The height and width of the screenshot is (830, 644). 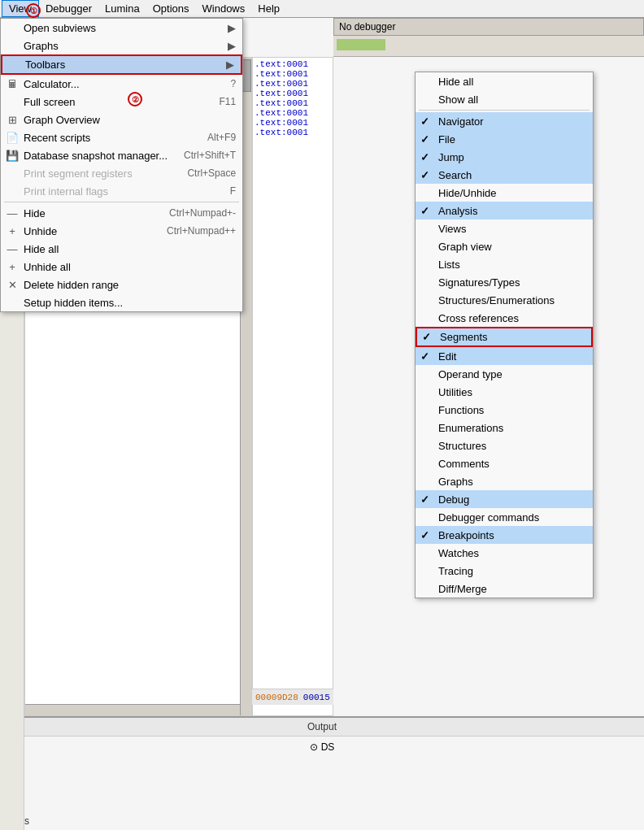 I want to click on menu-fullscreen: Full screen F11, so click(x=122, y=102).